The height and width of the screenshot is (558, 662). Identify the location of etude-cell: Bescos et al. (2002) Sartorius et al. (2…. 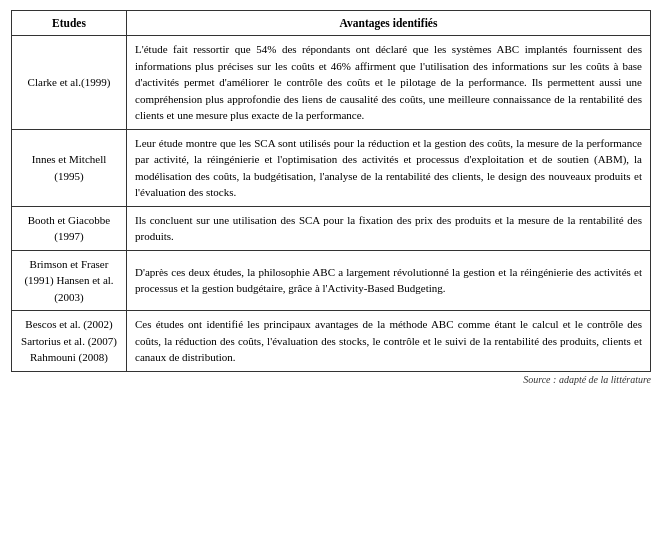
(70, 342).